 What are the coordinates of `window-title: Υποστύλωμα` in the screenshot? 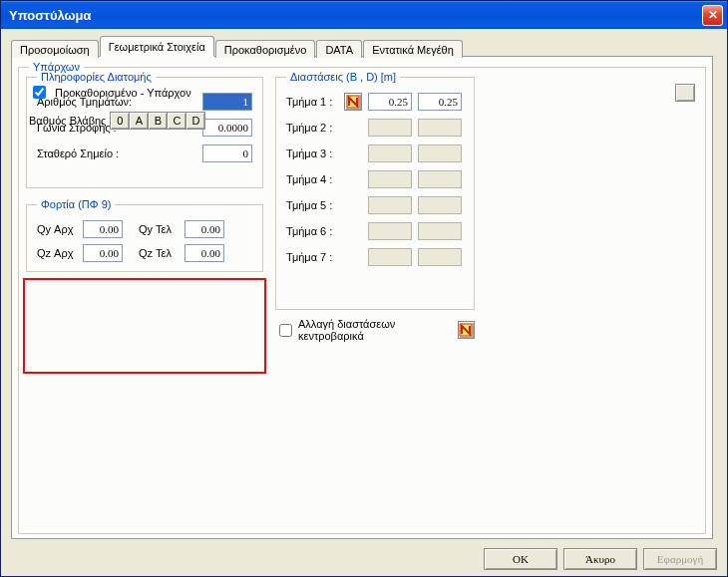 It's located at (355, 16).